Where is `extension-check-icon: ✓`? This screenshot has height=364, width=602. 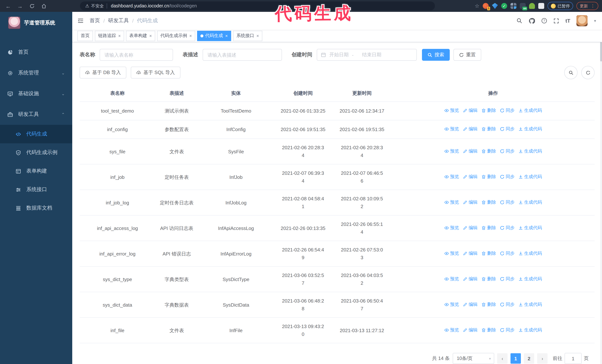
extension-check-icon: ✓ is located at coordinates (504, 6).